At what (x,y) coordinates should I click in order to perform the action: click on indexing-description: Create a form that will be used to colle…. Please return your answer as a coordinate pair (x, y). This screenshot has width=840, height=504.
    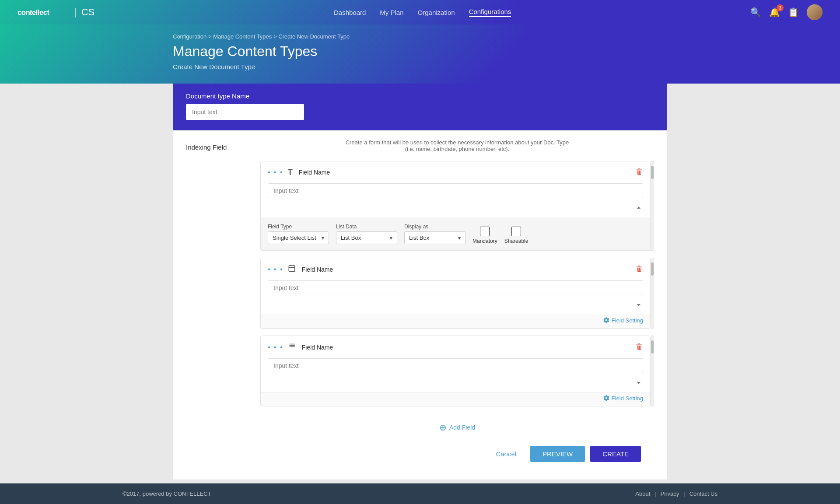
    Looking at the image, I should click on (457, 146).